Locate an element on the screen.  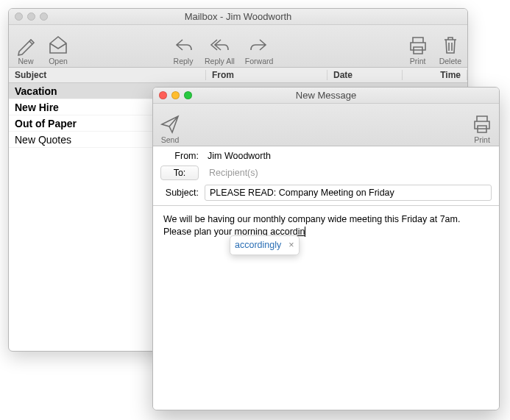
compose-fields: From: Jim Woodworth To: Subject: is located at coordinates (326, 177).